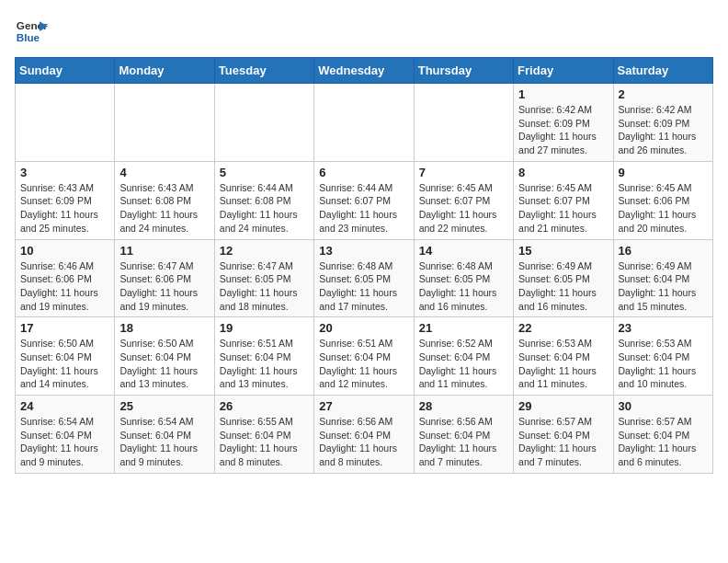 This screenshot has width=728, height=563. What do you see at coordinates (364, 71) in the screenshot?
I see `weekday-header-row: SundayMondayTuesdayWednesdayThursdayFrid…` at bounding box center [364, 71].